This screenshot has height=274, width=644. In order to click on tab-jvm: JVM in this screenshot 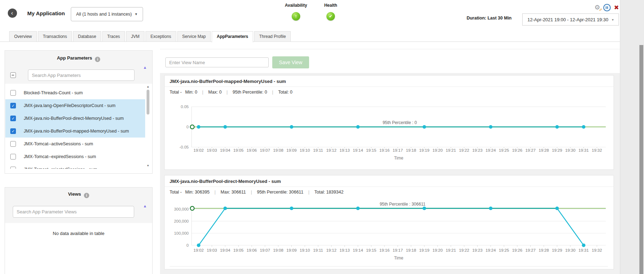, I will do `click(135, 37)`.